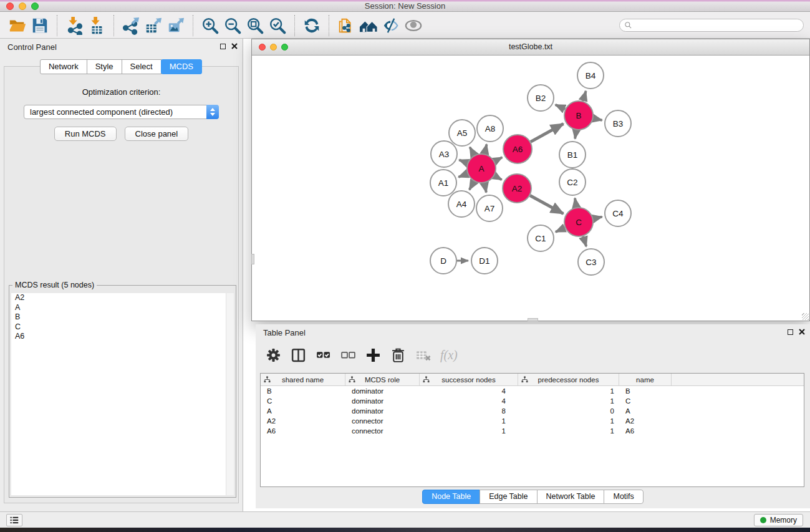  What do you see at coordinates (443, 183) in the screenshot?
I see `node-A1: A1` at bounding box center [443, 183].